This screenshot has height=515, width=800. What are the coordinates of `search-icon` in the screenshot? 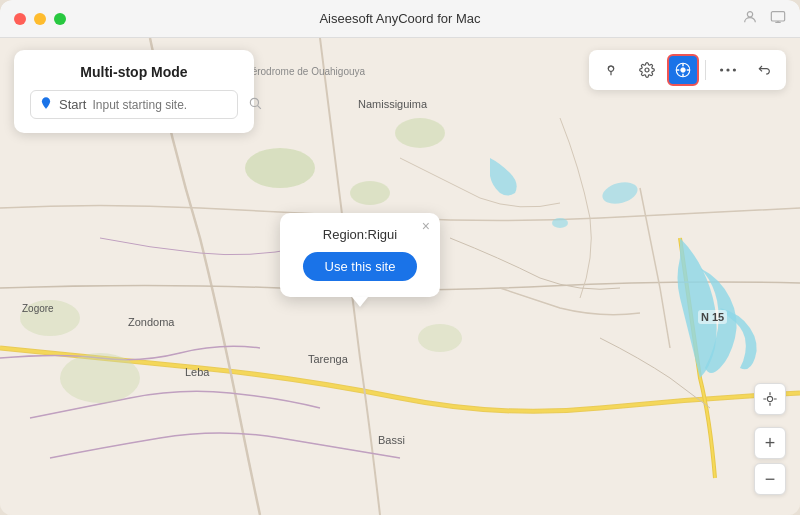 It's located at (255, 104).